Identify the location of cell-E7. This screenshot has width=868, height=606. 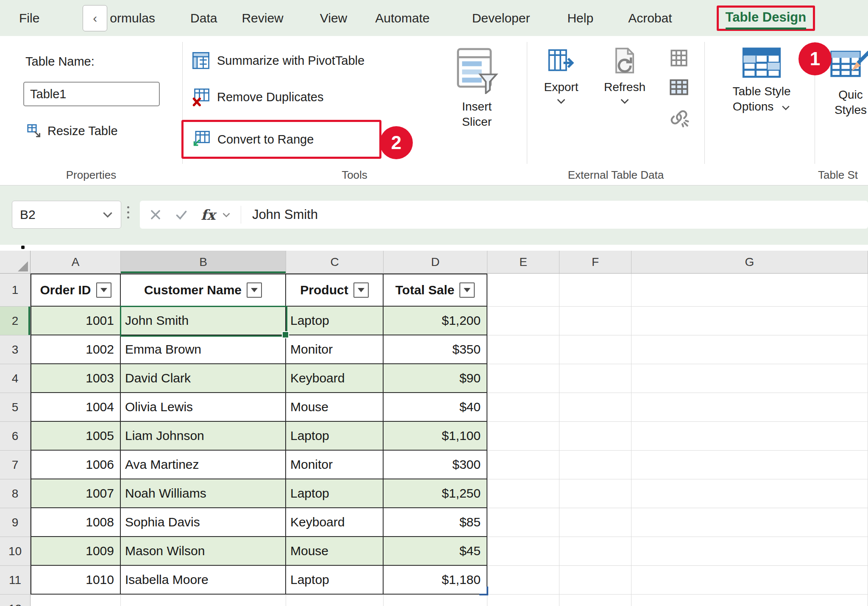
(523, 465).